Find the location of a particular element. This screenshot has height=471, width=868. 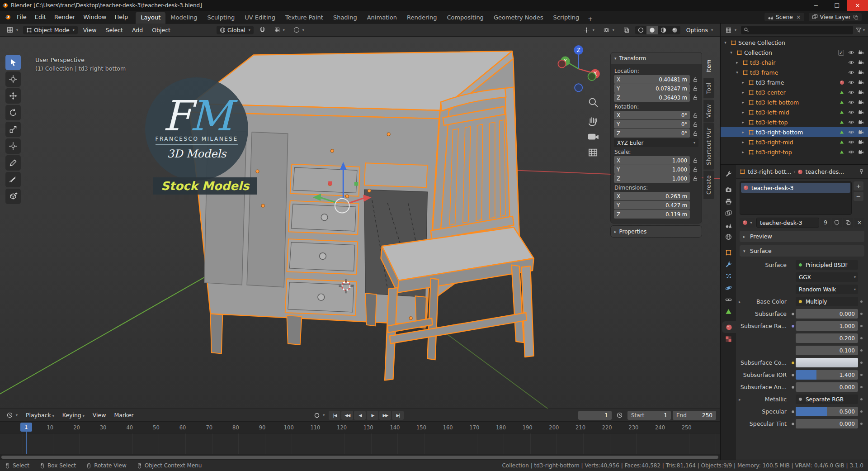

search-input is located at coordinates (801, 30).